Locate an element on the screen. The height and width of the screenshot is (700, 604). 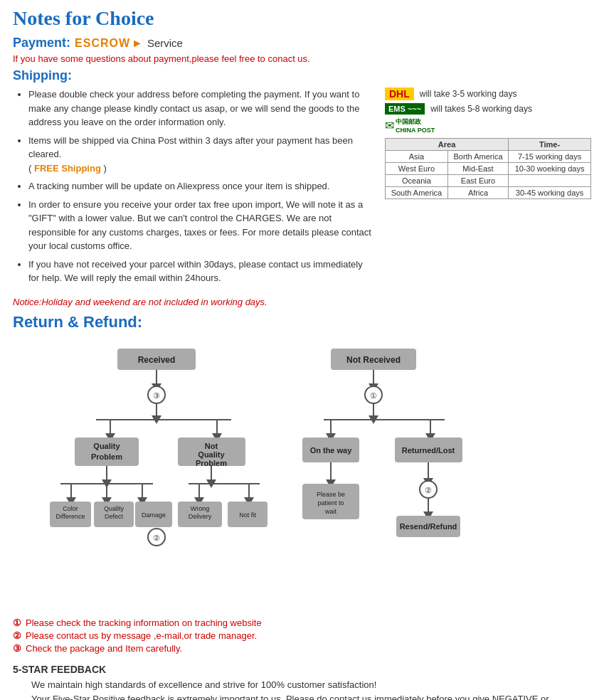
svg-text: On the way is located at coordinates (331, 450).